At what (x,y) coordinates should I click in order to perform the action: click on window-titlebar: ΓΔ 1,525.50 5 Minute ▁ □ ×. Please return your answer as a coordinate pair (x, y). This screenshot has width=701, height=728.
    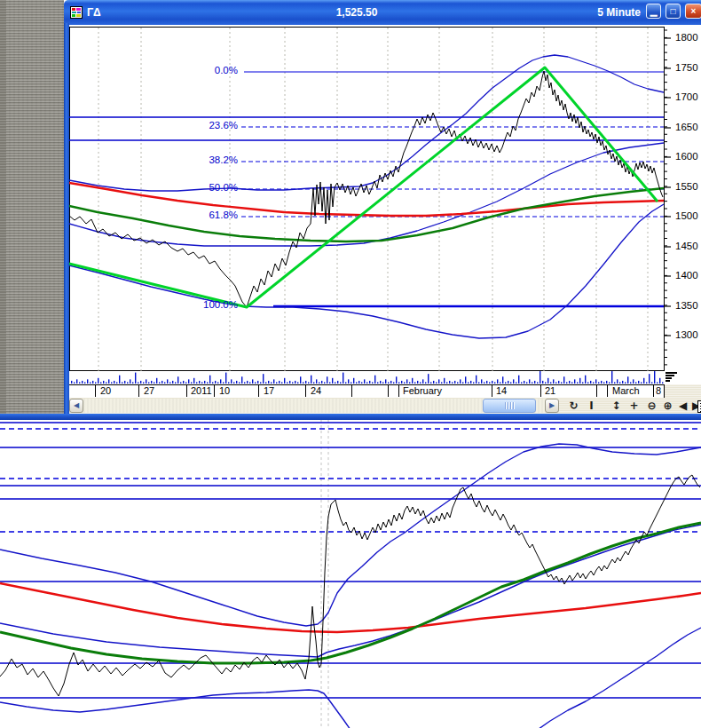
    Looking at the image, I should click on (382, 12).